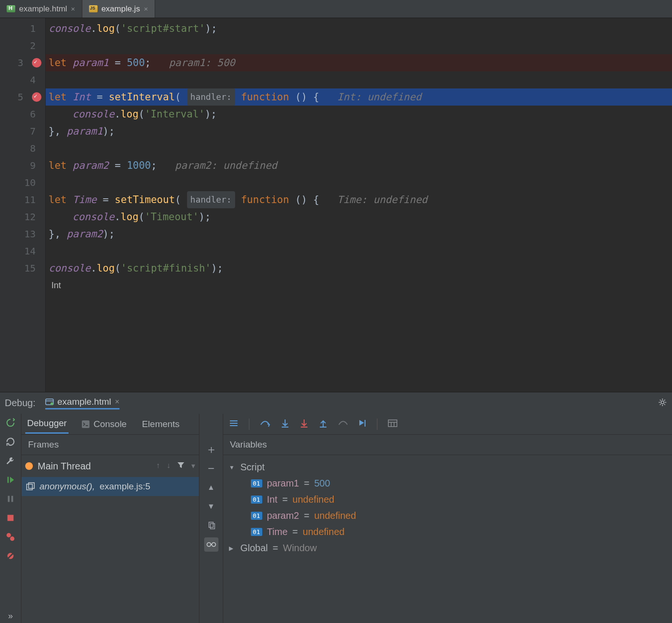 The width and height of the screenshot is (672, 623). Describe the element at coordinates (82, 403) in the screenshot. I see `debug-session-tab: example.html ×` at that location.